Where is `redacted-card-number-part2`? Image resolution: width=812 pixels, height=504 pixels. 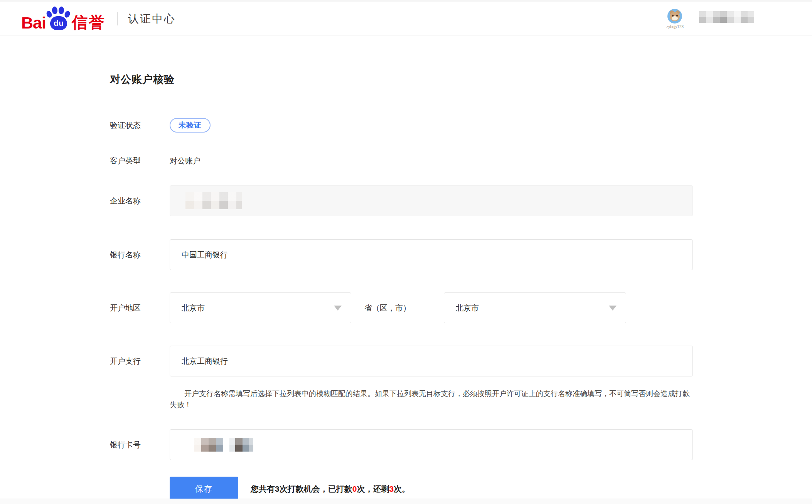 redacted-card-number-part2 is located at coordinates (241, 445).